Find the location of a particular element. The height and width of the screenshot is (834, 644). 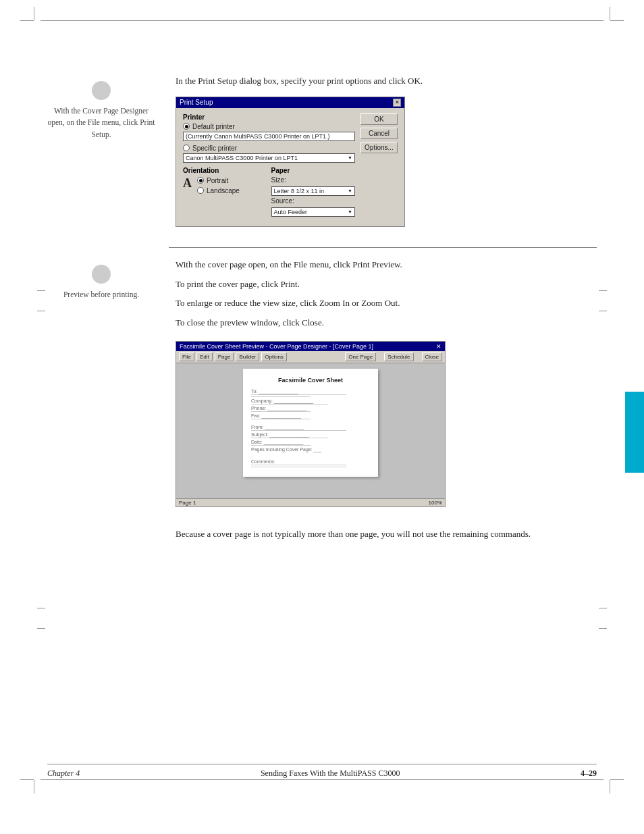

preview-dialog: Facsimile Cover Sheet Preview - Cover Pa… is located at coordinates (311, 424).